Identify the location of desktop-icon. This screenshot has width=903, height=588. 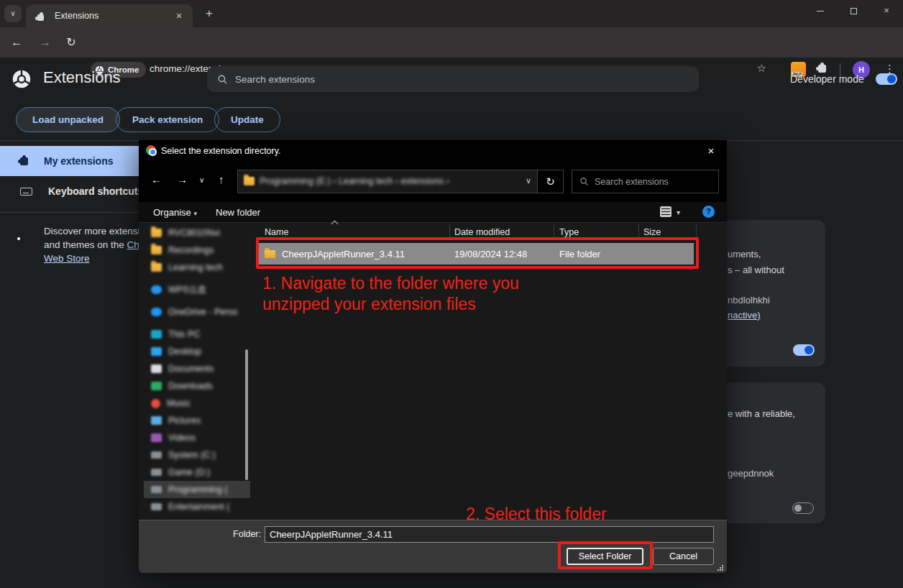
(157, 352).